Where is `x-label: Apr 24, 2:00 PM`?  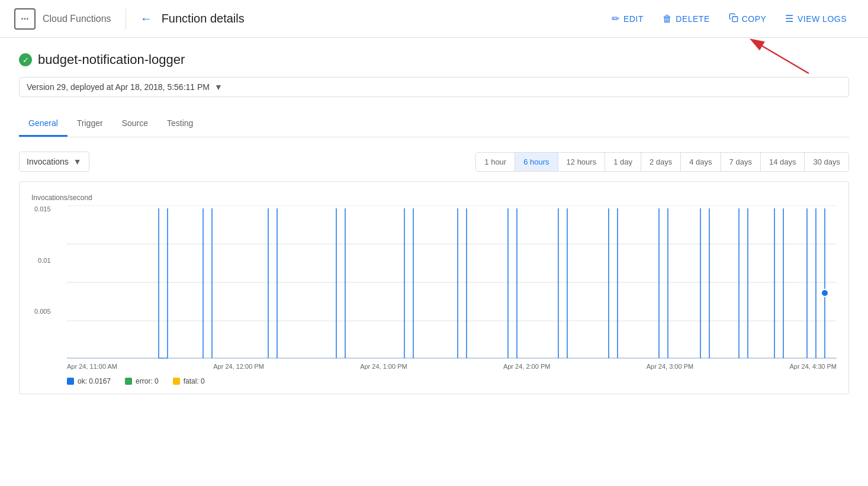
x-label: Apr 24, 2:00 PM is located at coordinates (527, 366).